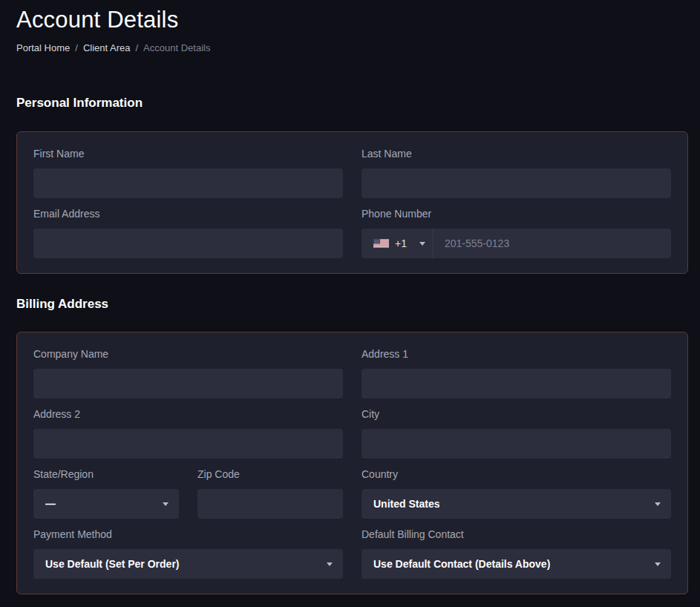 The image size is (700, 607). Describe the element at coordinates (189, 243) in the screenshot. I see `email-input` at that location.